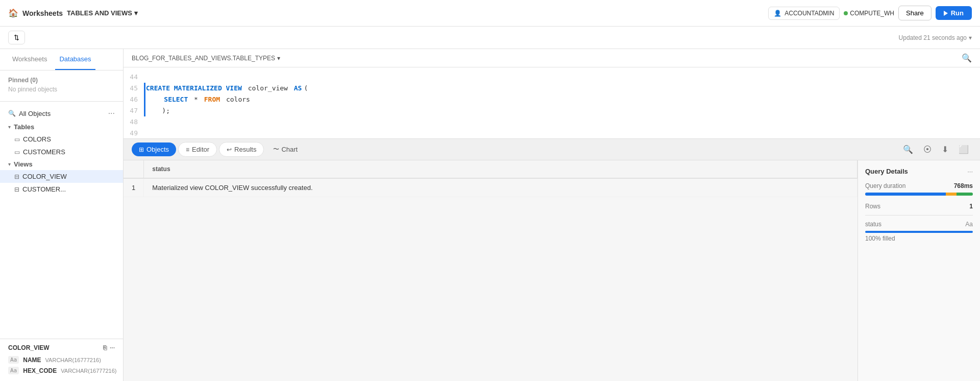 The height and width of the screenshot is (381, 980). Describe the element at coordinates (964, 186) in the screenshot. I see `qd-duration-value: 768ms` at that location.